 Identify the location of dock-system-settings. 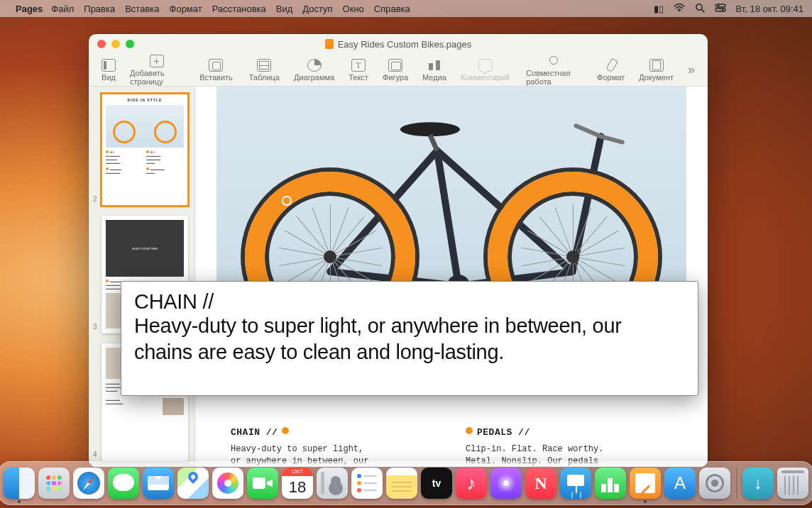
(715, 483).